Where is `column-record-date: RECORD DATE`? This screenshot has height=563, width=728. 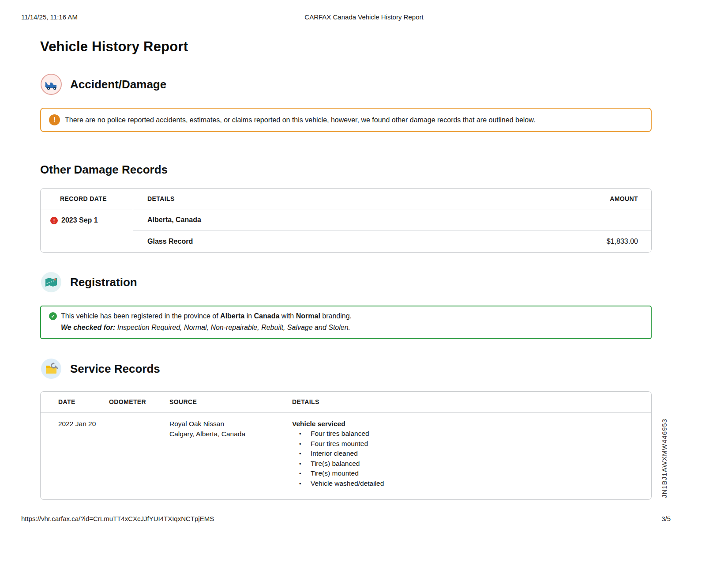
column-record-date: RECORD DATE is located at coordinates (87, 199).